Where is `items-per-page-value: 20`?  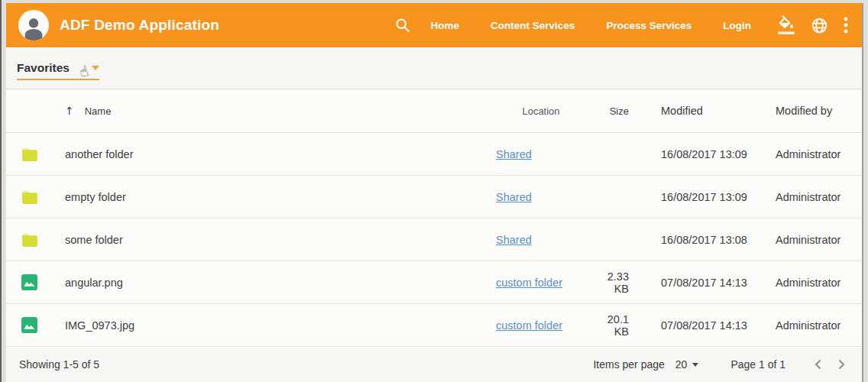
items-per-page-value: 20 is located at coordinates (682, 364).